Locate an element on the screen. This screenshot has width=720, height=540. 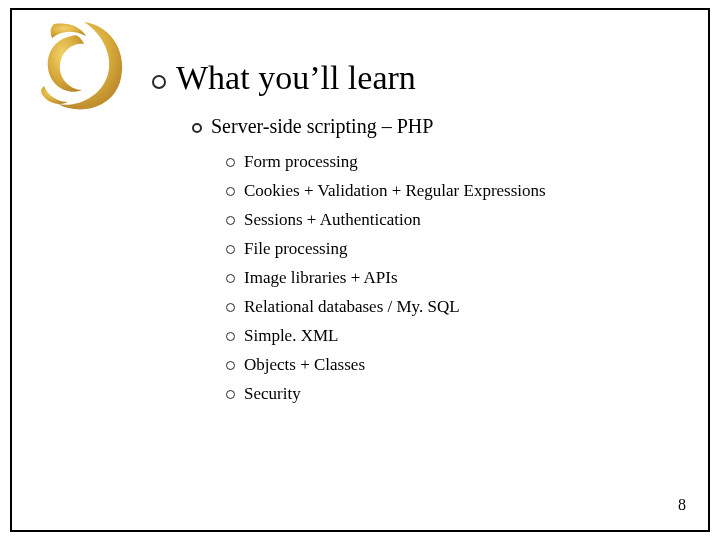
list-item: Sessions + Authentication is located at coordinates (452, 220).